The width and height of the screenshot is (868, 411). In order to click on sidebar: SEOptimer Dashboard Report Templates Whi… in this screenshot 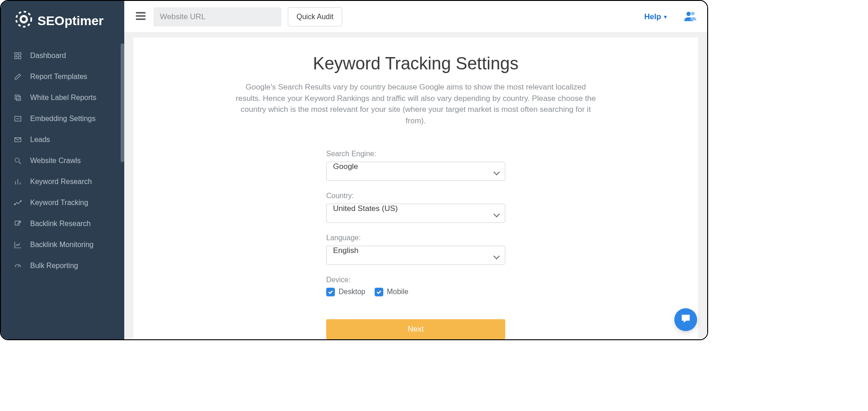, I will do `click(63, 170)`.